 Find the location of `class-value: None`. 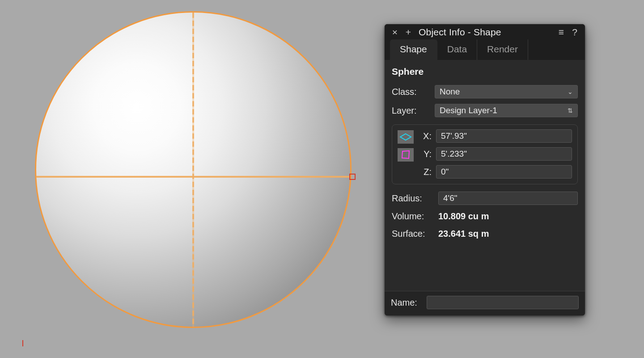

class-value: None is located at coordinates (450, 92).